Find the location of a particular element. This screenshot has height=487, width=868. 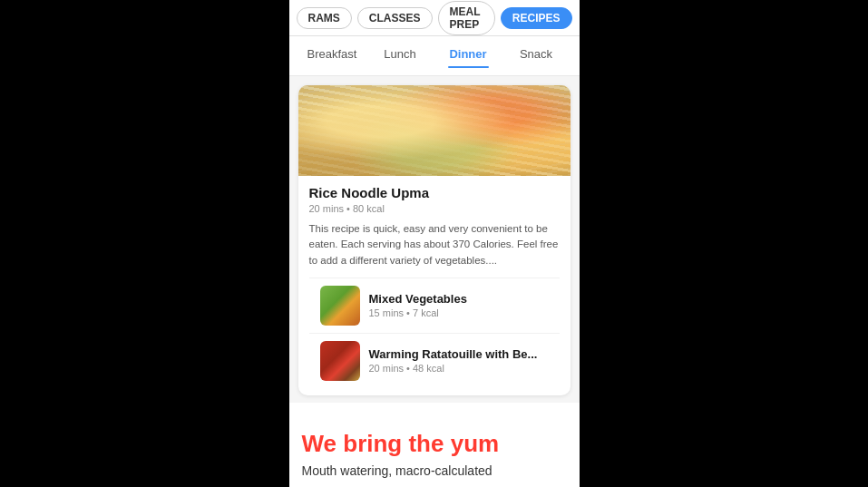

bottom-section: We bring the yum Mouth watering, macro-c… is located at coordinates (434, 444).